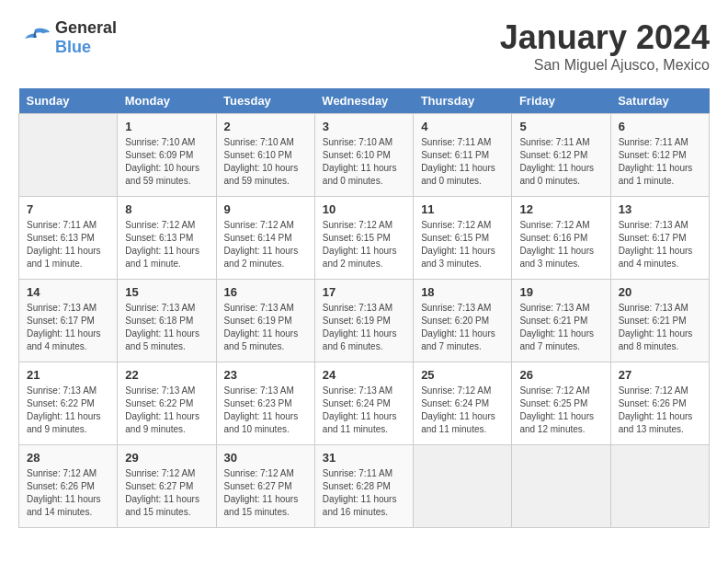 The width and height of the screenshot is (728, 563). I want to click on day-number: 5, so click(561, 127).